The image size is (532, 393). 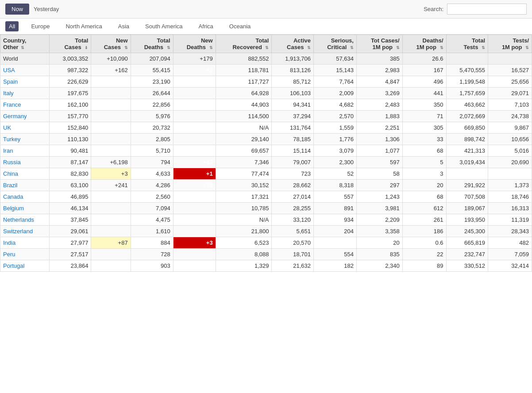 What do you see at coordinates (9, 243) in the screenshot?
I see `country-link: India` at bounding box center [9, 243].